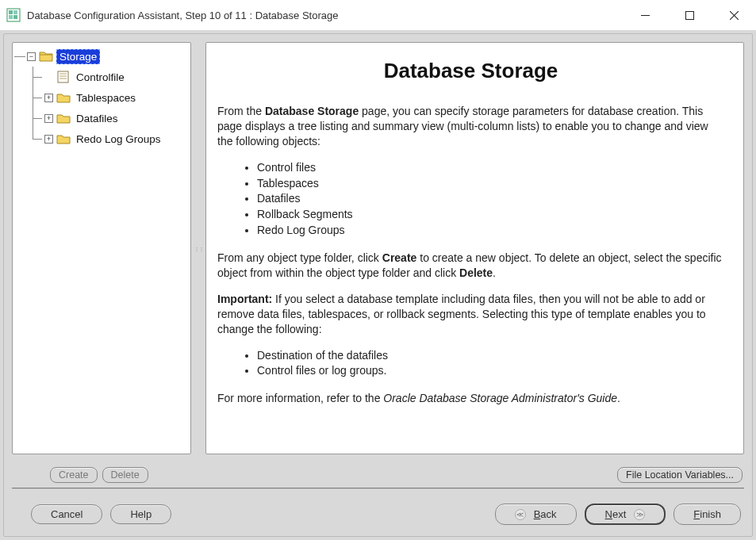  I want to click on tree-node-controlfile: Controlfile, so click(102, 77).